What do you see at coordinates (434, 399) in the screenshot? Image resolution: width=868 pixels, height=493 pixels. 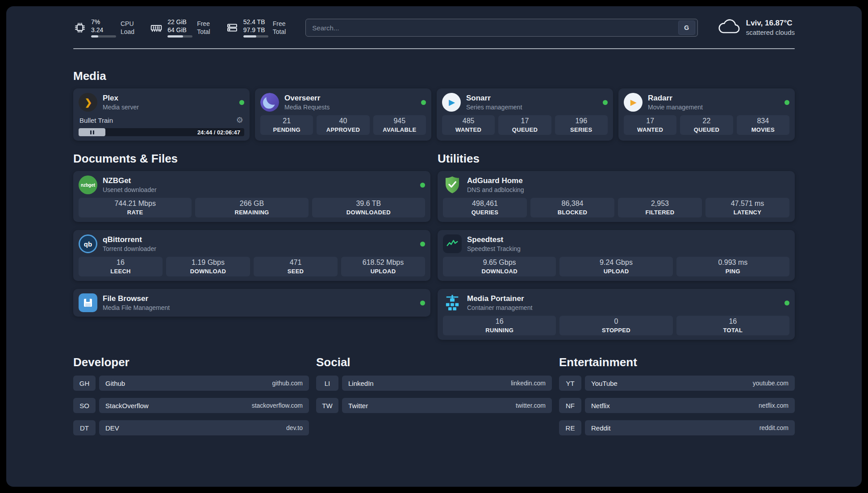 I see `bookmark-group-social: Social LI LinkedIn linkedin.com TW Twitt…` at bounding box center [434, 399].